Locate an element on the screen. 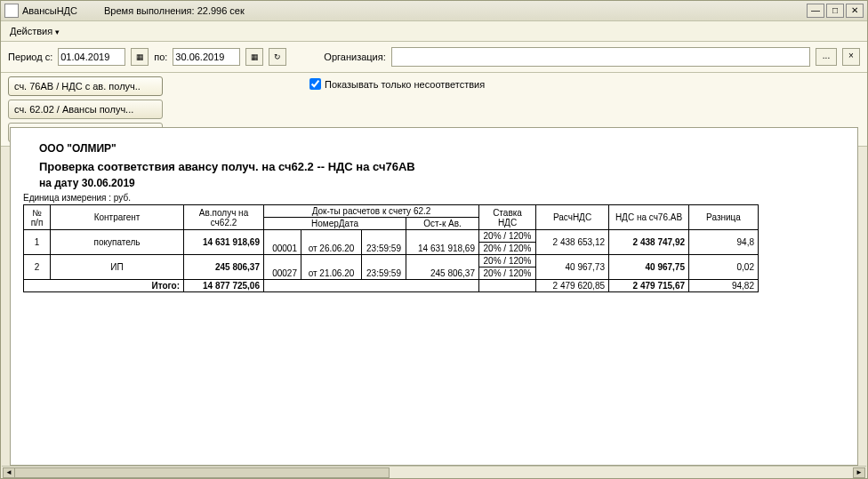  show-mismatch-checkbox is located at coordinates (315, 84).